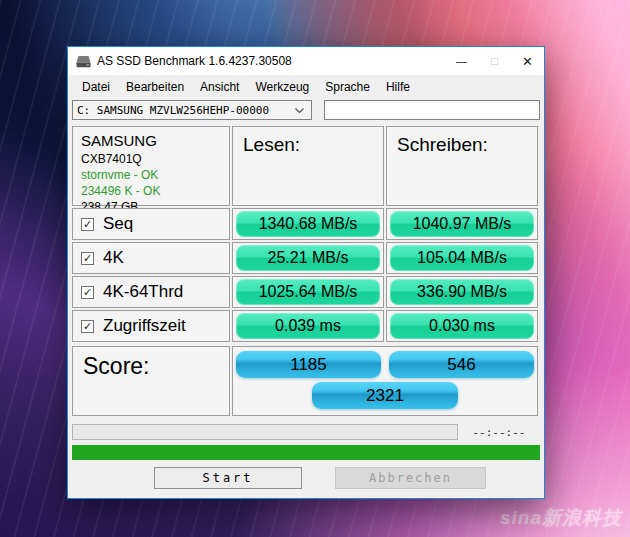 The height and width of the screenshot is (537, 630). Describe the element at coordinates (306, 86) in the screenshot. I see `menu-bar: Datei Bearbeiten Ansicht Werkzeug Sprach…` at that location.